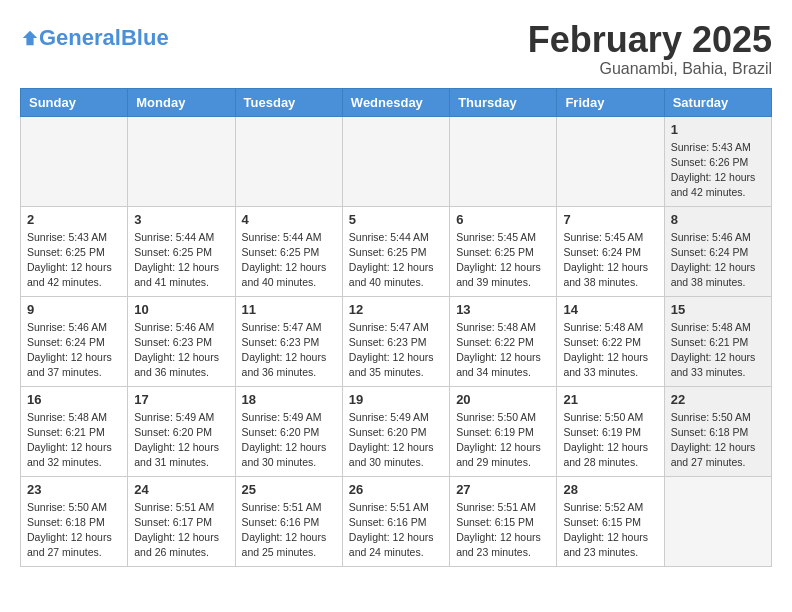 The height and width of the screenshot is (612, 792). Describe the element at coordinates (718, 161) in the screenshot. I see `calendar-cell: 1Sunrise: 5:43 AM Sunset: 6:26 PM Daylig…` at that location.